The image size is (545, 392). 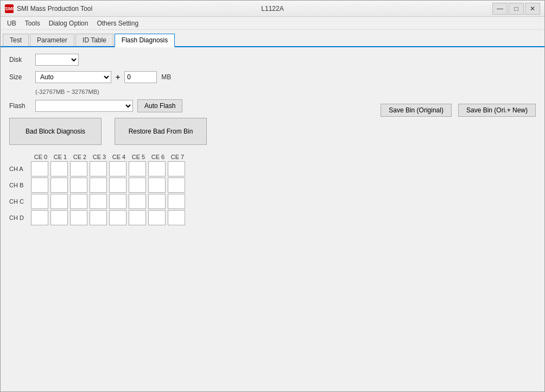 I want to click on title-bar: SMI SMI Mass Production Tool L1122A — □ …, so click(x=272, y=9).